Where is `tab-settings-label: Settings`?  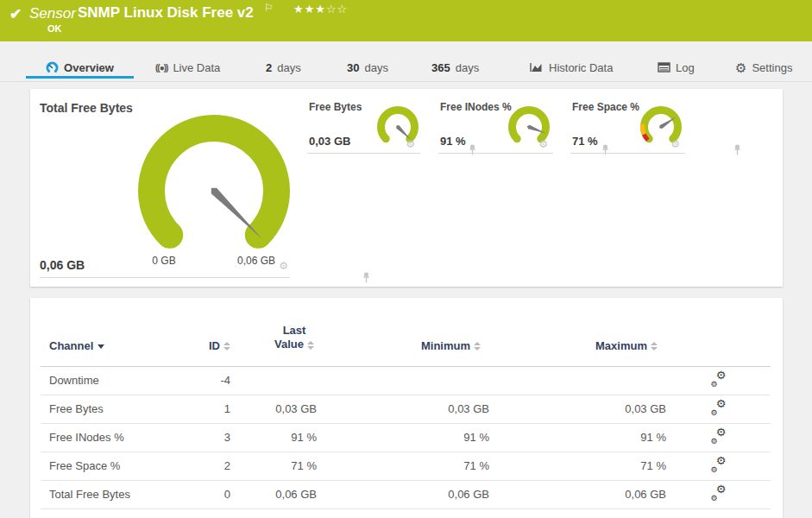
tab-settings-label: Settings is located at coordinates (771, 67).